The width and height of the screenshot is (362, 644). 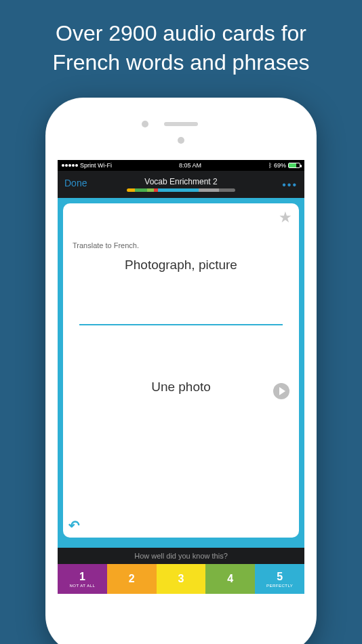 I want to click on card-prompt: Translate to French., so click(x=181, y=245).